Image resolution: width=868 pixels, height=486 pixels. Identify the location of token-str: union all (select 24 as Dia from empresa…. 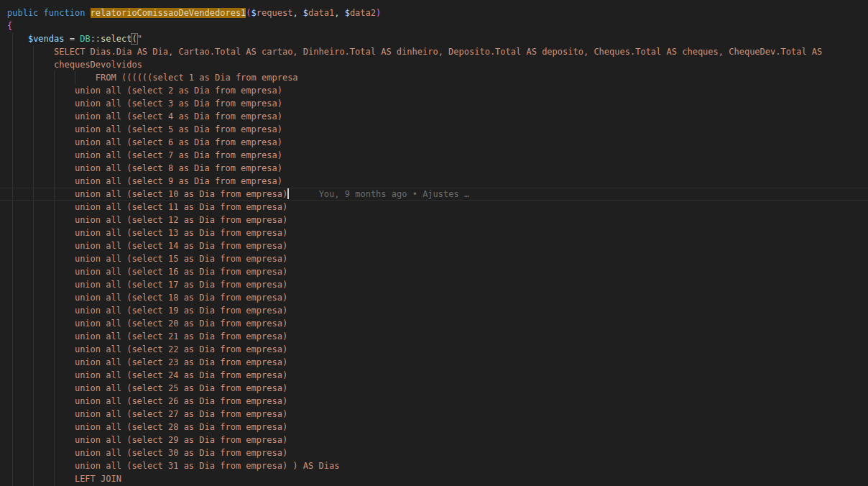
(181, 375).